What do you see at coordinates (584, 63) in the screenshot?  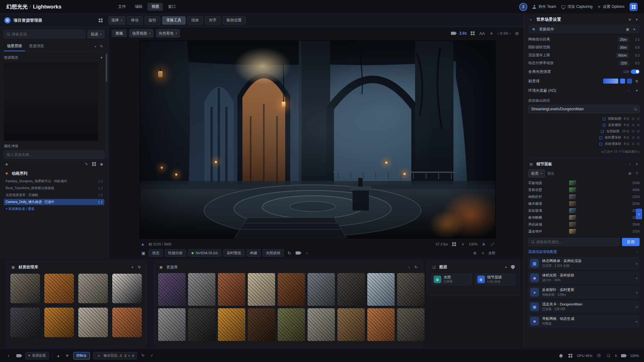 I see `property-row-3: 动态分辨率缩放2200:5` at bounding box center [584, 63].